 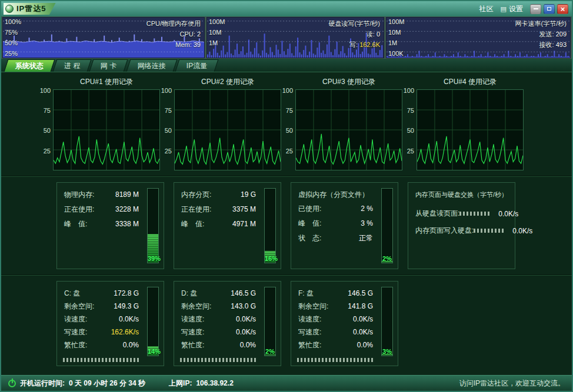 What do you see at coordinates (79, 195) in the screenshot?
I see `stat-label: 物理内存:` at bounding box center [79, 195].